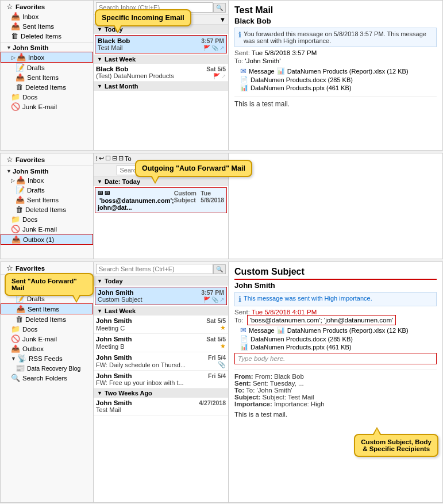 The width and height of the screenshot is (443, 504). What do you see at coordinates (21, 309) in the screenshot?
I see `sent4-icon: 📤` at bounding box center [21, 309].